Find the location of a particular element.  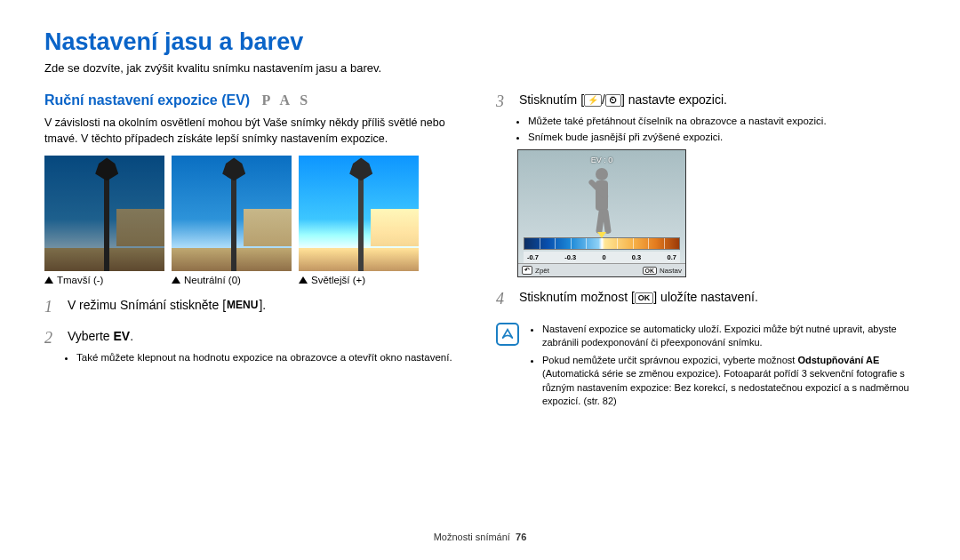

step-number: 1 is located at coordinates (54, 308).